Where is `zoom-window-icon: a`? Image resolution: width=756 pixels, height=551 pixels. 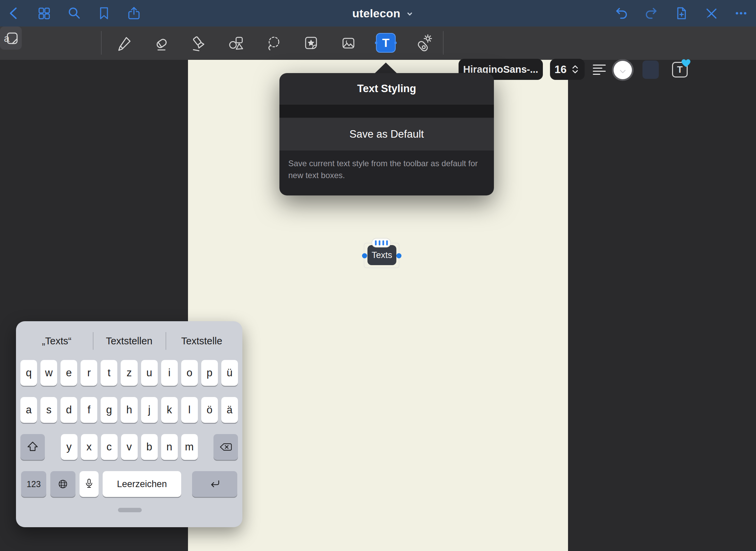 zoom-window-icon: a is located at coordinates (11, 38).